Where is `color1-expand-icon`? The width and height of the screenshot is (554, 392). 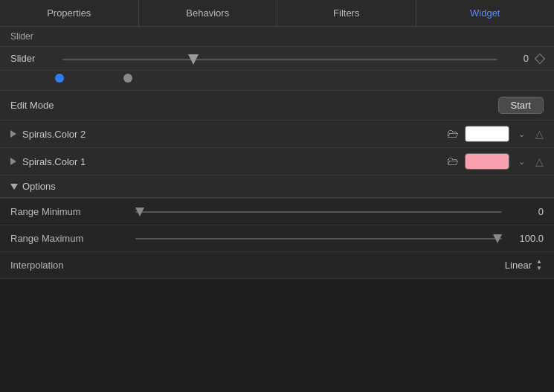
color1-expand-icon is located at coordinates (13, 161).